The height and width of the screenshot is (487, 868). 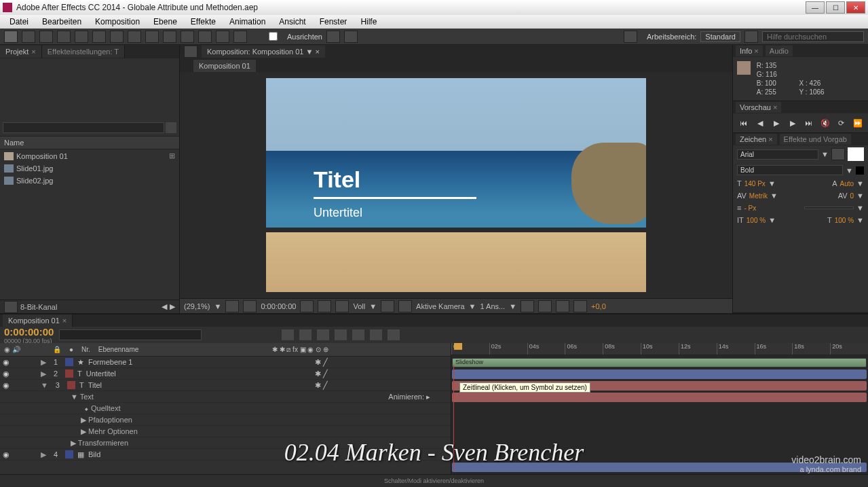 What do you see at coordinates (630, 37) in the screenshot?
I see `workspace-icon` at bounding box center [630, 37].